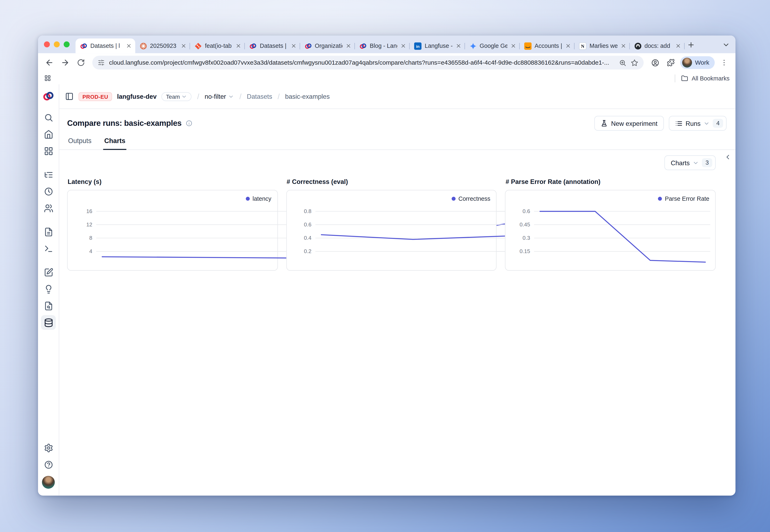  I want to click on tab-title: Blog - Lang, so click(384, 46).